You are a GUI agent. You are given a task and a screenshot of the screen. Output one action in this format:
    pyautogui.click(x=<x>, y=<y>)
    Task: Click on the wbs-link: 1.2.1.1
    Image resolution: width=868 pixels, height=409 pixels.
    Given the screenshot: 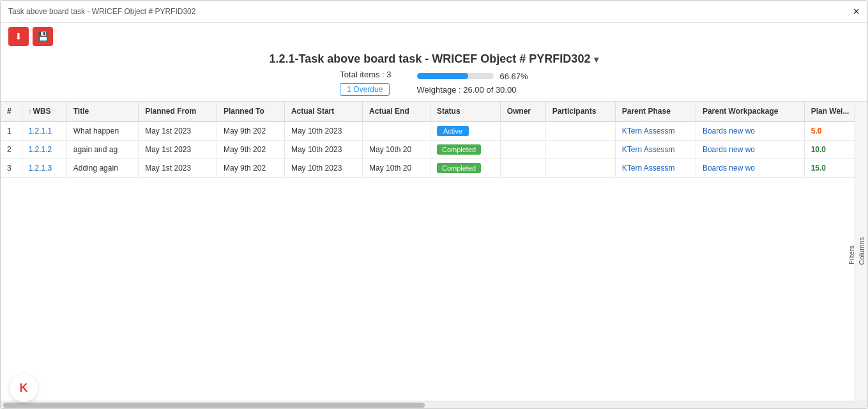 What is the action you would take?
    pyautogui.click(x=41, y=131)
    